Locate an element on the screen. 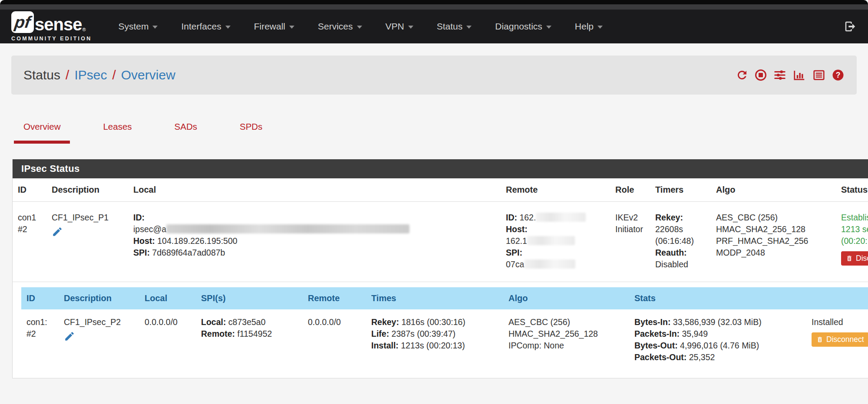 The image size is (868, 404). cell-child-remote: 0.0.0.0/0 is located at coordinates (334, 338).